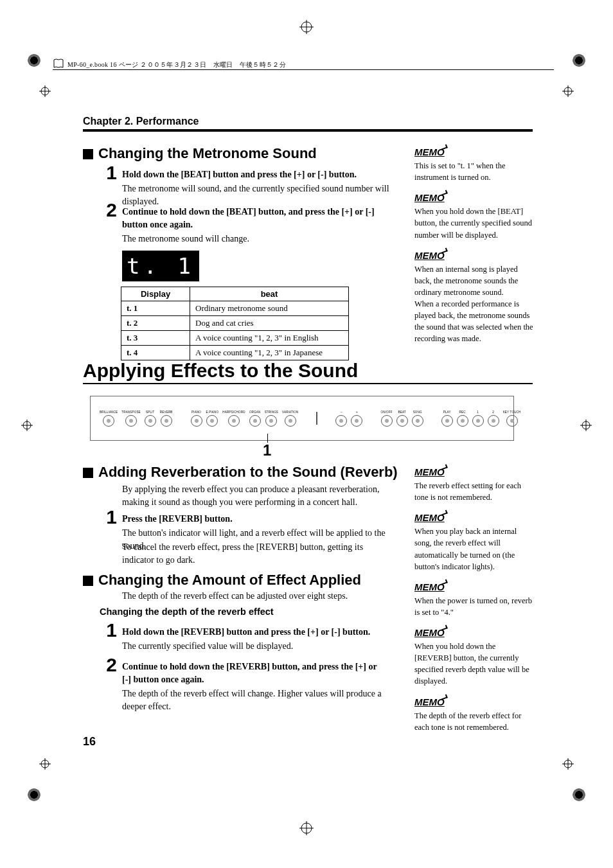 The width and height of the screenshot is (613, 868). I want to click on page-number: 16, so click(89, 741).